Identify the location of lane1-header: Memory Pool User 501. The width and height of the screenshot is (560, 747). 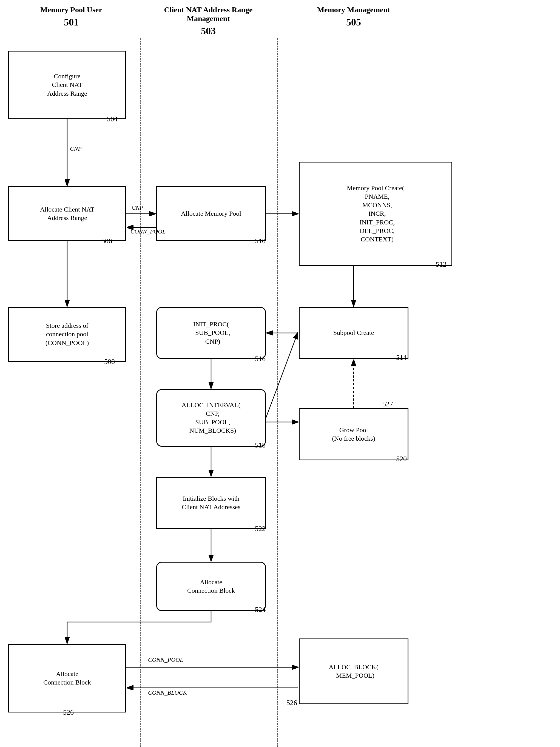
(71, 17).